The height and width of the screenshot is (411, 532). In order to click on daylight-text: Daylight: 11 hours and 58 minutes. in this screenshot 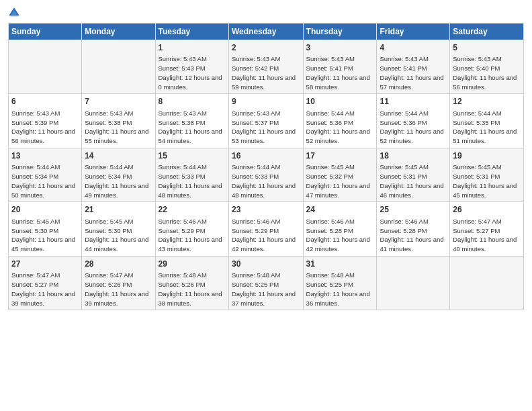, I will do `click(339, 82)`.